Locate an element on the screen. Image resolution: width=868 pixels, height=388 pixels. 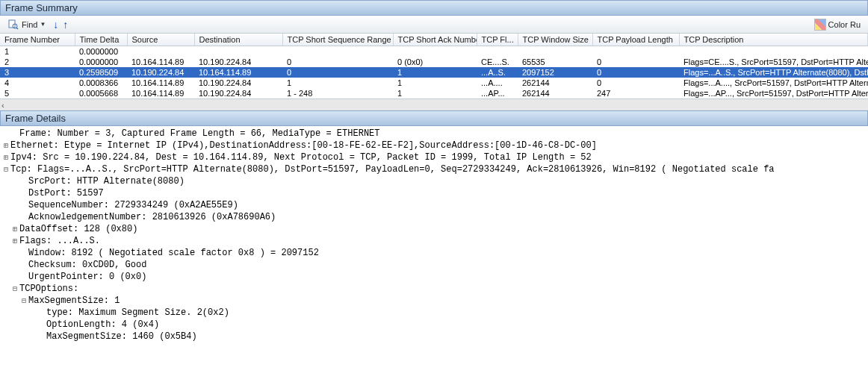
tree-text: Tcp: Flags=...A..S., SrcPort=HTTP Altern… is located at coordinates (393, 169).